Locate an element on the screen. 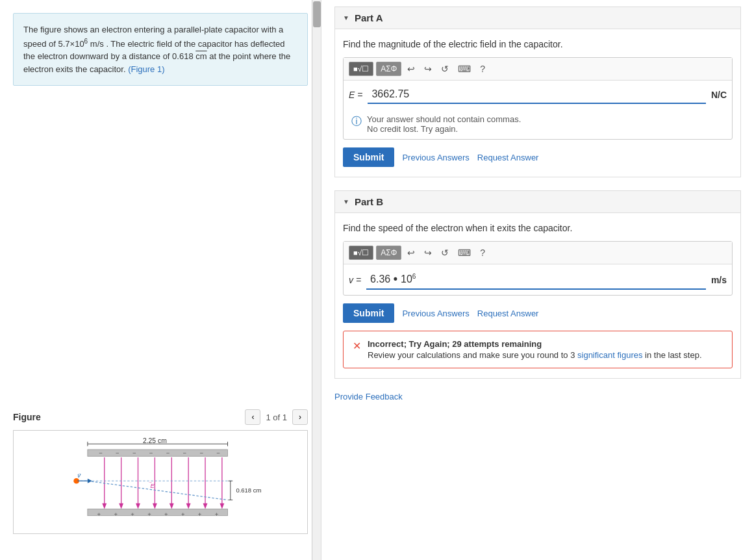  keyboard-button-b: ⌨ is located at coordinates (464, 253).